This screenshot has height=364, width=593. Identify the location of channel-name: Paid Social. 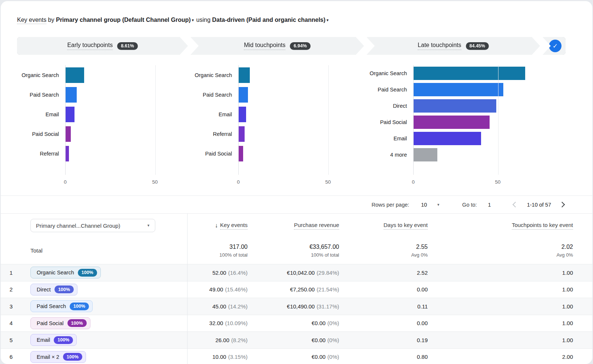
(50, 323).